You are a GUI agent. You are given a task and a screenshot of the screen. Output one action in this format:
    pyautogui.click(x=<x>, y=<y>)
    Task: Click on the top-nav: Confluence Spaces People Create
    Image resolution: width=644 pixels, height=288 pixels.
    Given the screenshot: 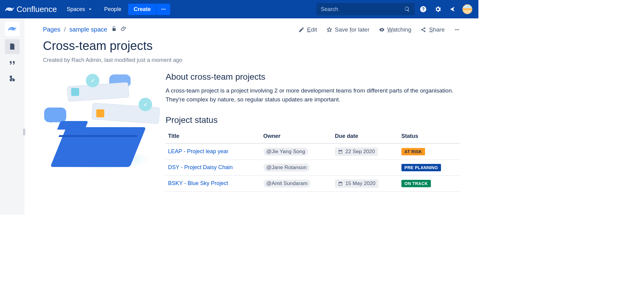 What is the action you would take?
    pyautogui.click(x=239, y=9)
    